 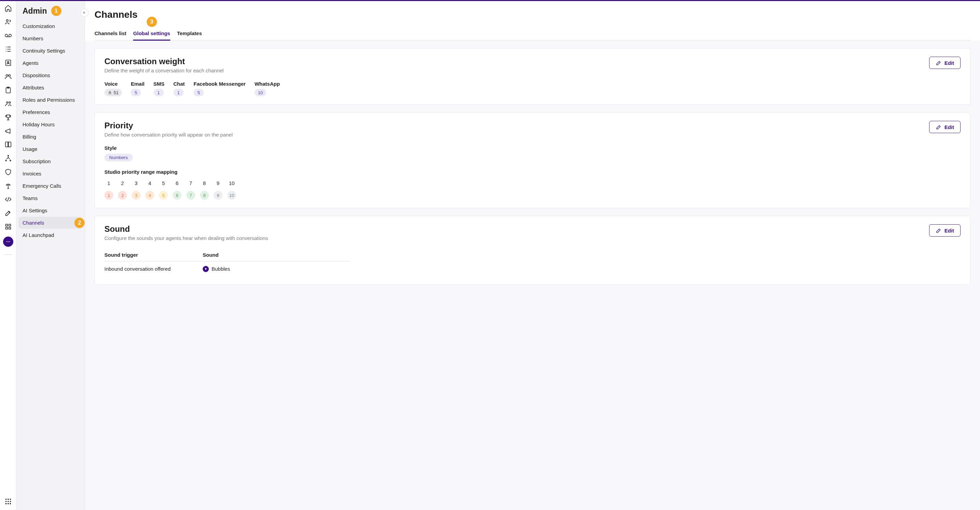 I want to click on tab-templates: Templates, so click(x=189, y=34).